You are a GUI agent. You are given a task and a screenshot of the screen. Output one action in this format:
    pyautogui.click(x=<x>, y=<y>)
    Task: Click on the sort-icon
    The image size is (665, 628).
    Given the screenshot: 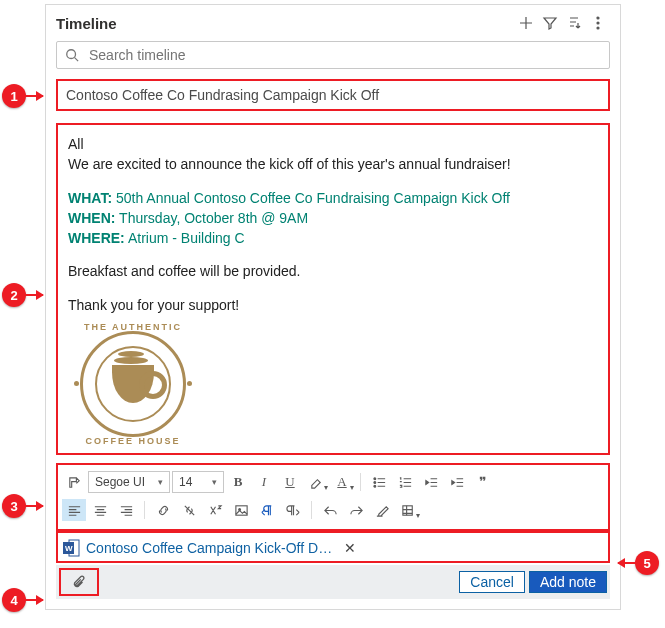 What is the action you would take?
    pyautogui.click(x=574, y=23)
    